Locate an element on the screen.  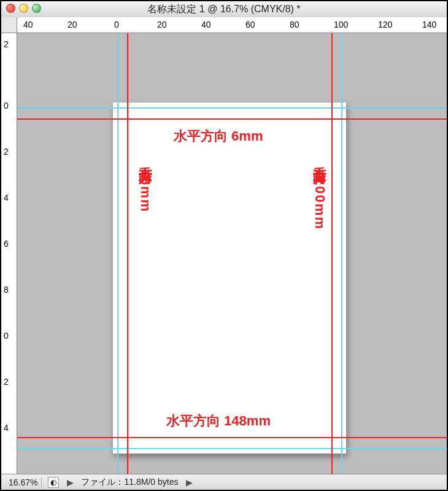
ruler-tick-label: 100 is located at coordinates (341, 25).